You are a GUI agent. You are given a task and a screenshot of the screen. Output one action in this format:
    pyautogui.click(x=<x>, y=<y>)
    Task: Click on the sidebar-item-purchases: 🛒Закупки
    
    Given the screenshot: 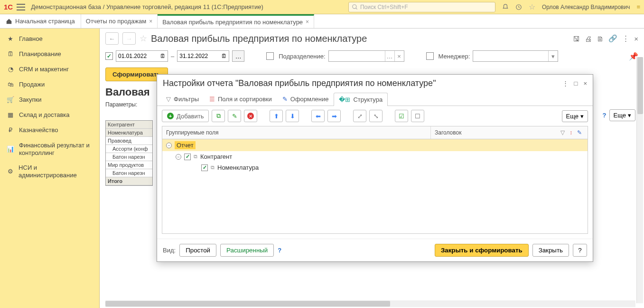 What is the action you would take?
    pyautogui.click(x=49, y=100)
    